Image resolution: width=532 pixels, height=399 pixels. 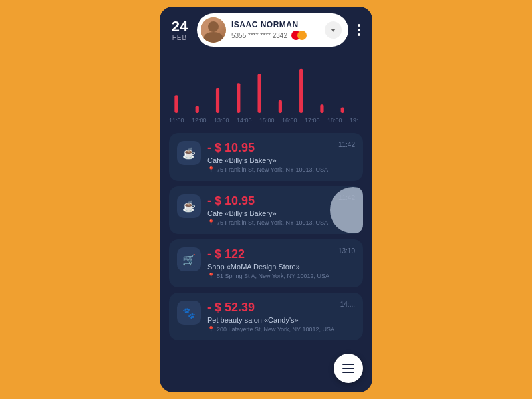 I want to click on tx-location-text-4: 200 Lafayette St, New York, NY 10012, US…, so click(x=275, y=329).